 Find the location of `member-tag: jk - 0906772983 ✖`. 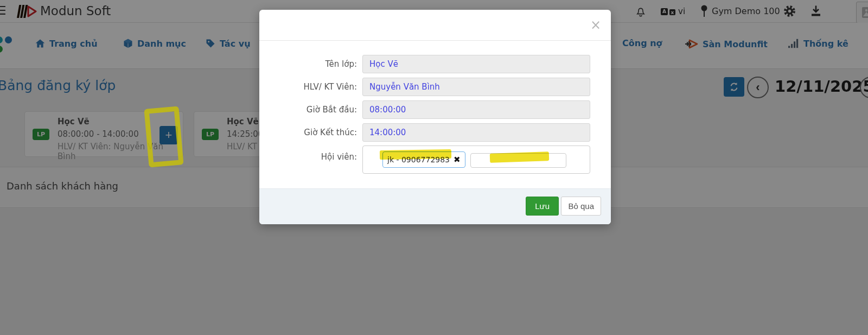

member-tag: jk - 0906772983 ✖ is located at coordinates (424, 160).